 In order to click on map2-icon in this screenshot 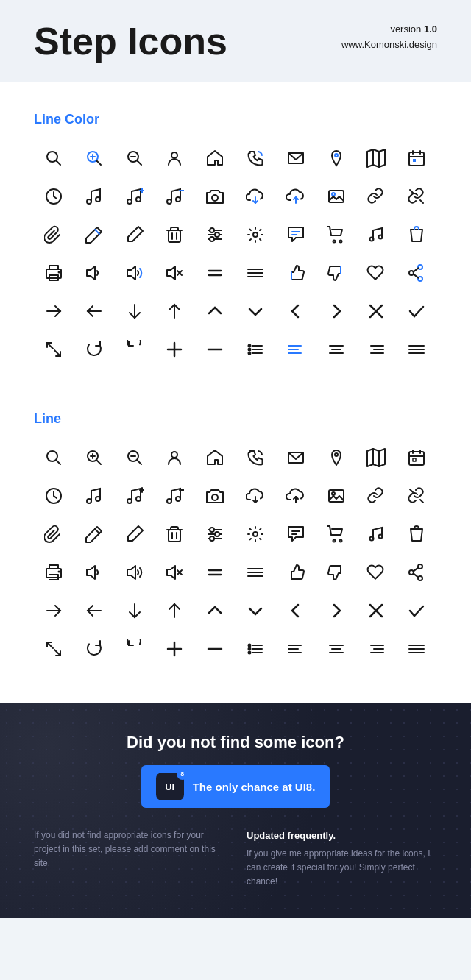, I will do `click(376, 458)`.